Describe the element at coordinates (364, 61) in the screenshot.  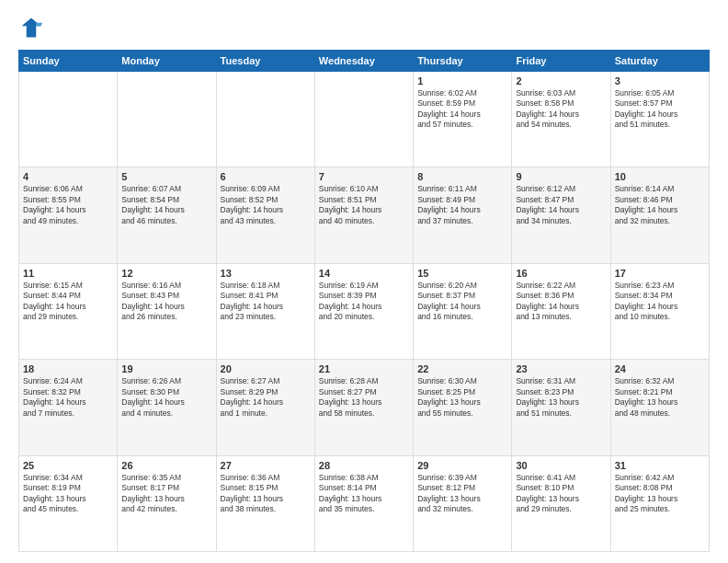
I see `weekday-header-wednesday: Wednesday` at that location.